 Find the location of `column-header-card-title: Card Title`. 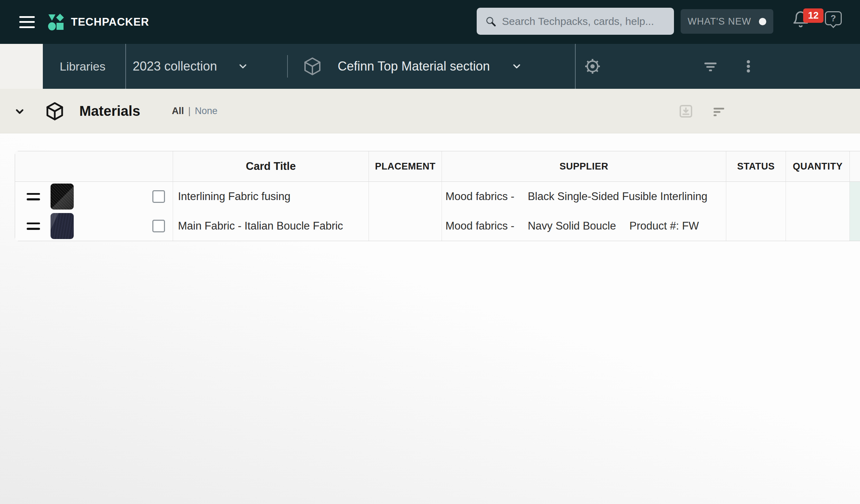

column-header-card-title: Card Title is located at coordinates (271, 166).